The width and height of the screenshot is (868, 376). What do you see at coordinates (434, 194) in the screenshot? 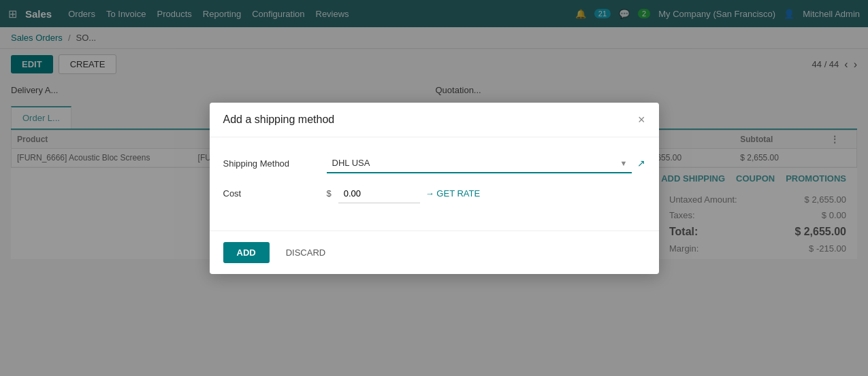
I see `cost-row: Cost $ → GET RATE` at bounding box center [434, 194].